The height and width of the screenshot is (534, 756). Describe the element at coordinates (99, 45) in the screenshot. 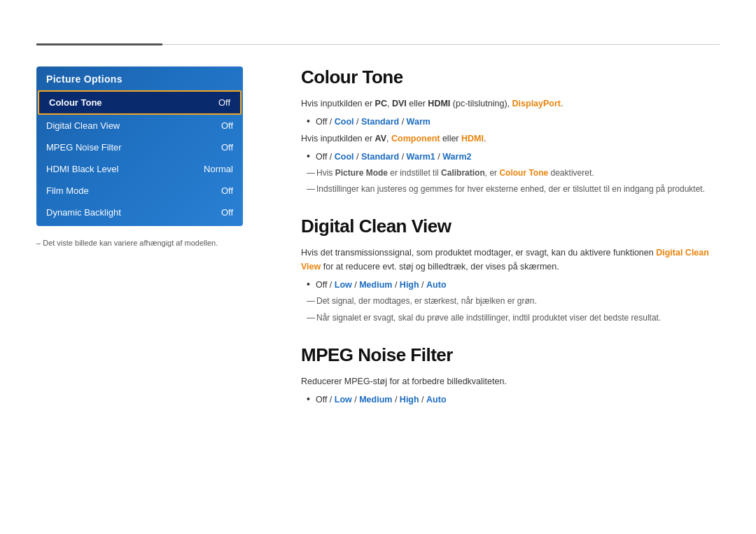

I see `top-line-dark` at that location.